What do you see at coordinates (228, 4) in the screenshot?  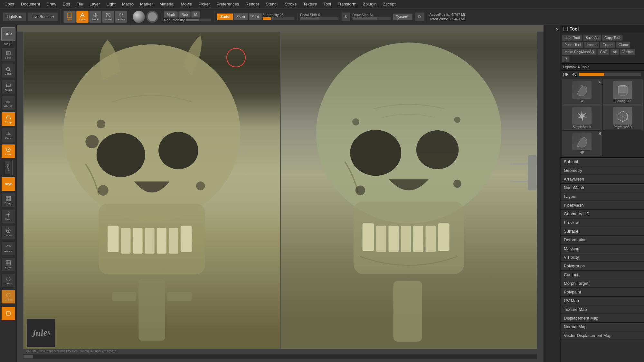 I see `menu-preferences: Preferences` at bounding box center [228, 4].